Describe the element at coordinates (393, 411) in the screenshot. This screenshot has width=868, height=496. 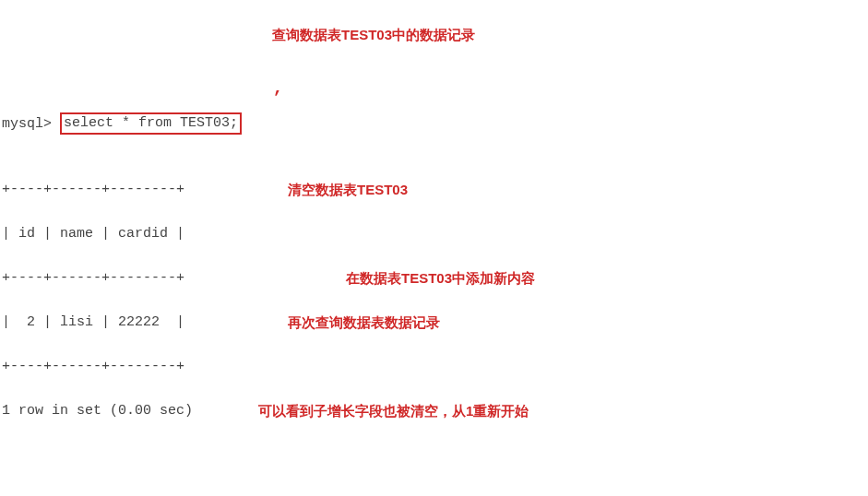
I see `annotation-5: 可以看到子增长字段也被清空，从1重新开始` at that location.